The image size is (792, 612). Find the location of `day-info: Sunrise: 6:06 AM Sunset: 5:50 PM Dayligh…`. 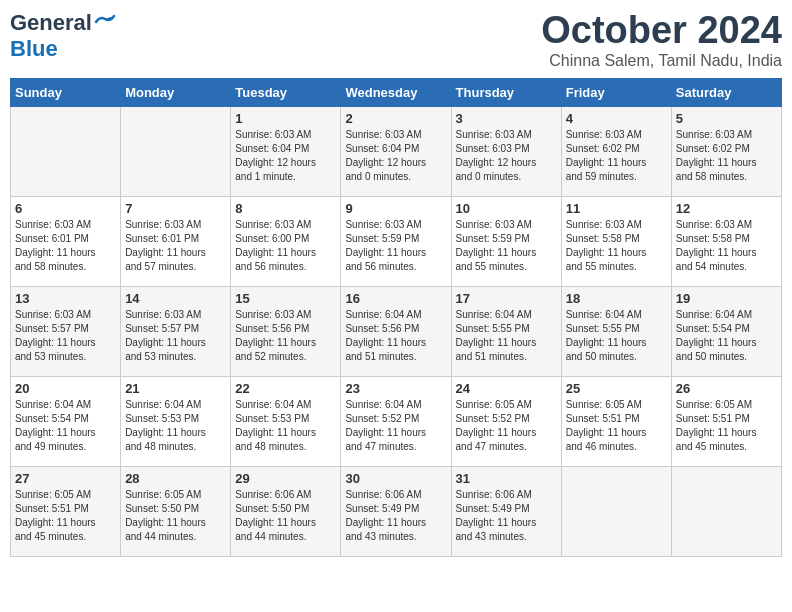

day-info: Sunrise: 6:06 AM Sunset: 5:50 PM Dayligh… is located at coordinates (286, 516).